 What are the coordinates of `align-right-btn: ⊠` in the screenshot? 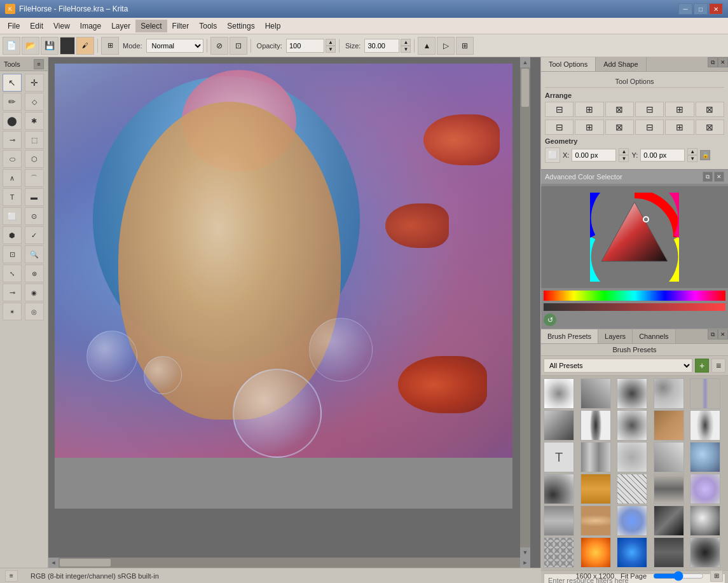 It's located at (619, 109).